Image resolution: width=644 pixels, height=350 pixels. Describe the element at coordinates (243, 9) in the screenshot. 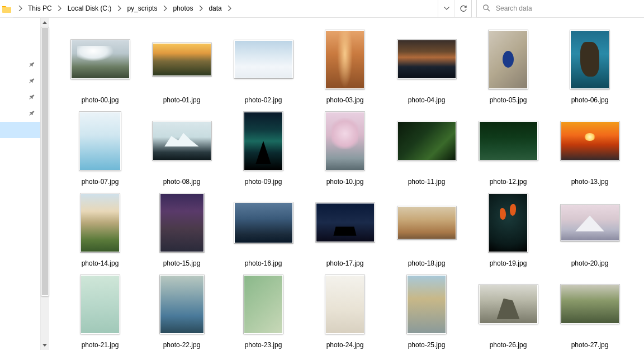

I see `address-bar: This PCLocal Disk (C:)py_scriptsphotosda…` at that location.